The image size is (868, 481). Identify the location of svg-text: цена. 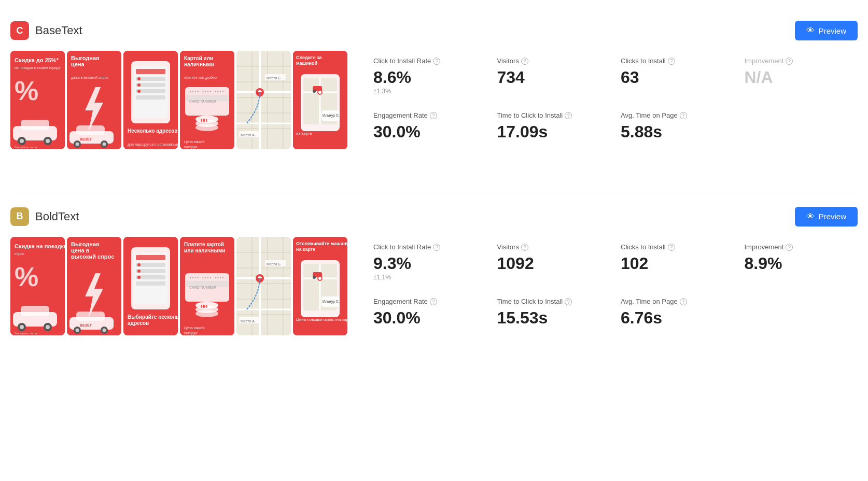
(78, 64).